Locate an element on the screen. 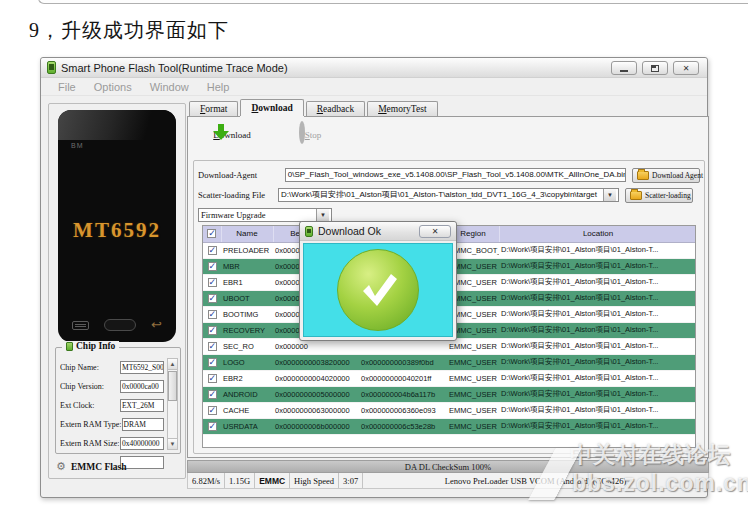 Image resolution: width=748 pixels, height=525 pixels. chip-field-value: DRAM is located at coordinates (143, 424).